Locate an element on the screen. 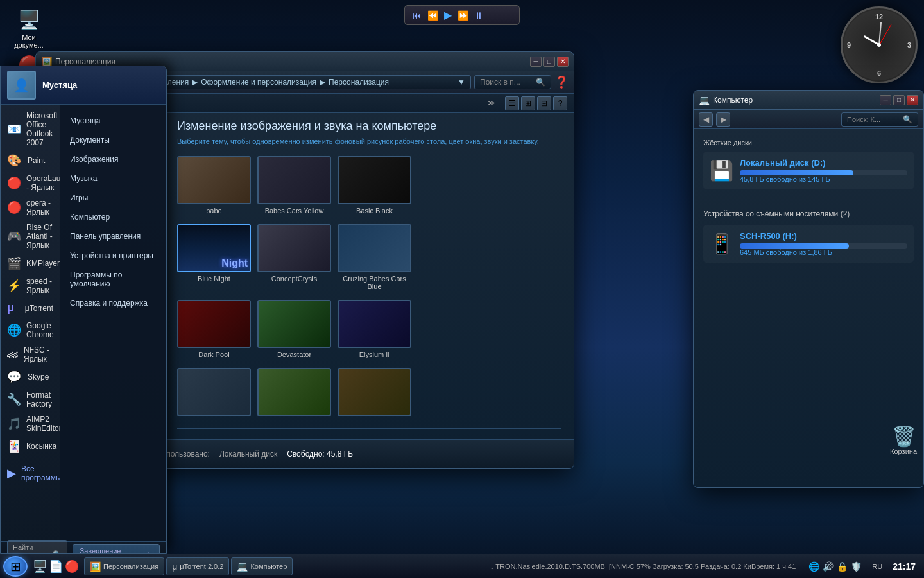  taskbar-btn-computer: 💻 Компьютер is located at coordinates (262, 566).